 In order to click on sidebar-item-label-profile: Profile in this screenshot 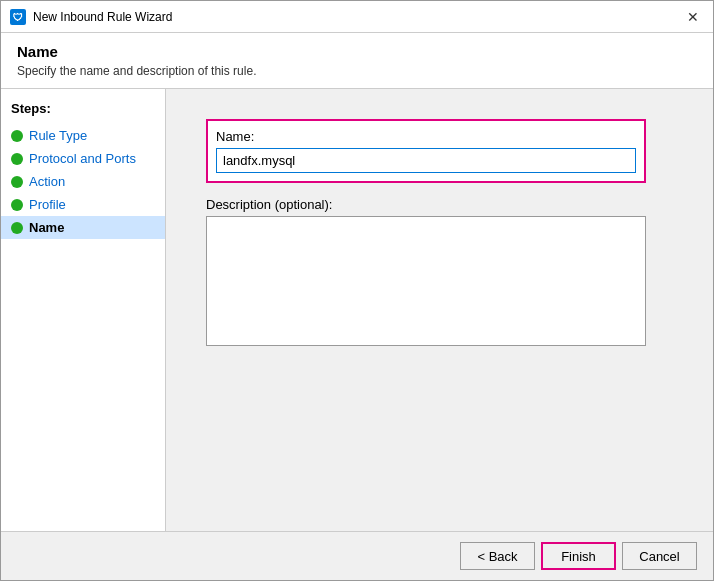, I will do `click(48, 204)`.